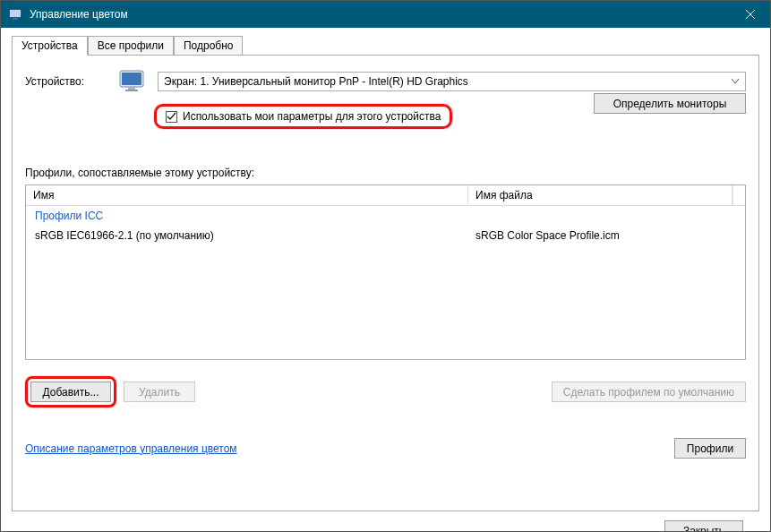 The width and height of the screenshot is (771, 532). What do you see at coordinates (247, 236) in the screenshot?
I see `profile-name-cell: sRGB IEC61966-2.1 (по умолчанию)` at bounding box center [247, 236].